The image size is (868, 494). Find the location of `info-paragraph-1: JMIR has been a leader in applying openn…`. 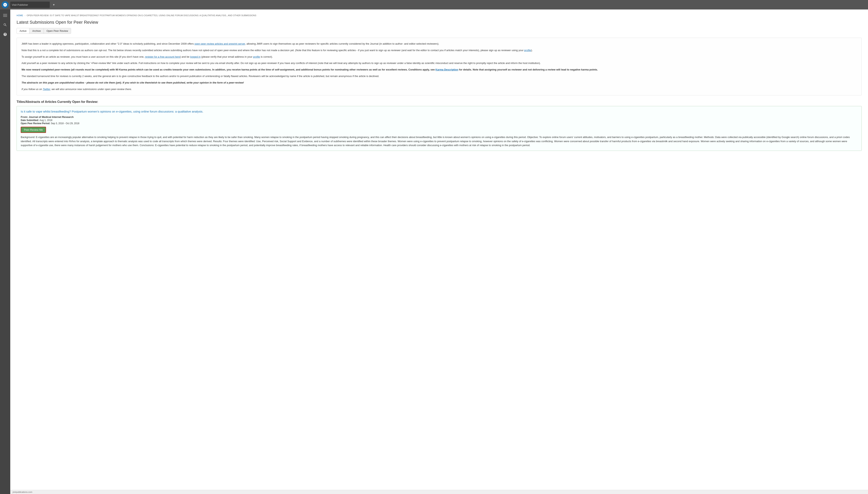

info-paragraph-1: JMIR has been a leader in applying openn… is located at coordinates (439, 44).